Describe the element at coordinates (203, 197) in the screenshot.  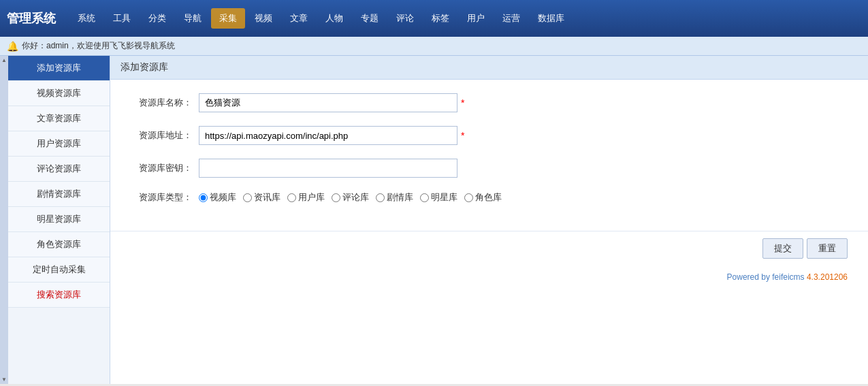
I see `radio-video-input` at that location.